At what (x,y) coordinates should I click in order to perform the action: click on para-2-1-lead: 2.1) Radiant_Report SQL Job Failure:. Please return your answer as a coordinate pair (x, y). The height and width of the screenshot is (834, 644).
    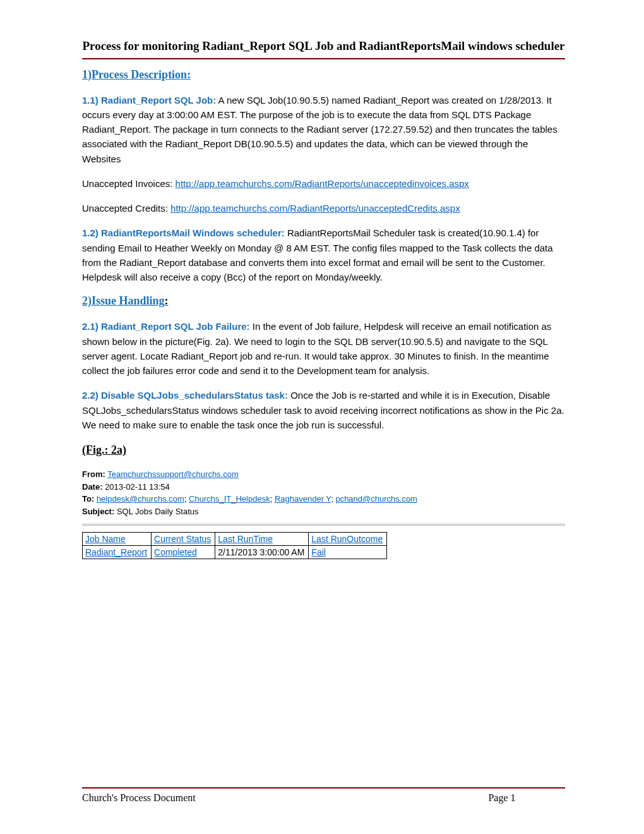
    Looking at the image, I should click on (166, 326).